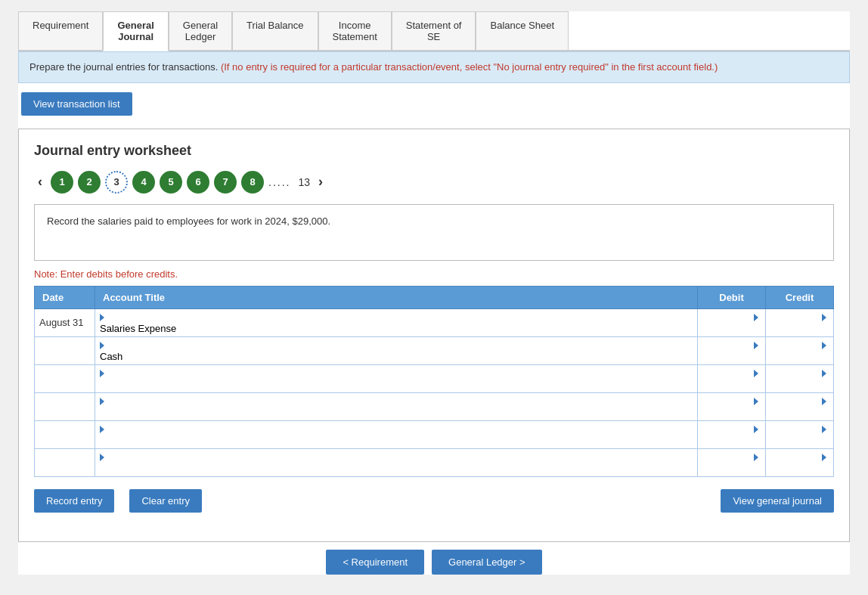 This screenshot has width=868, height=595. Describe the element at coordinates (756, 373) in the screenshot. I see `triangle-icon-d3` at that location.